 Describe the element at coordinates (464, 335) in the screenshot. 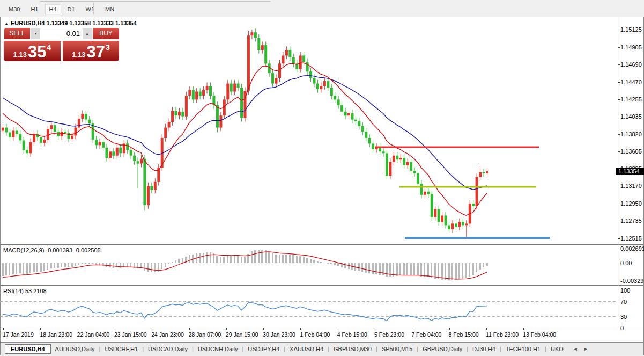

I see `time-axis-label: 8 Feb 15:00` at that location.